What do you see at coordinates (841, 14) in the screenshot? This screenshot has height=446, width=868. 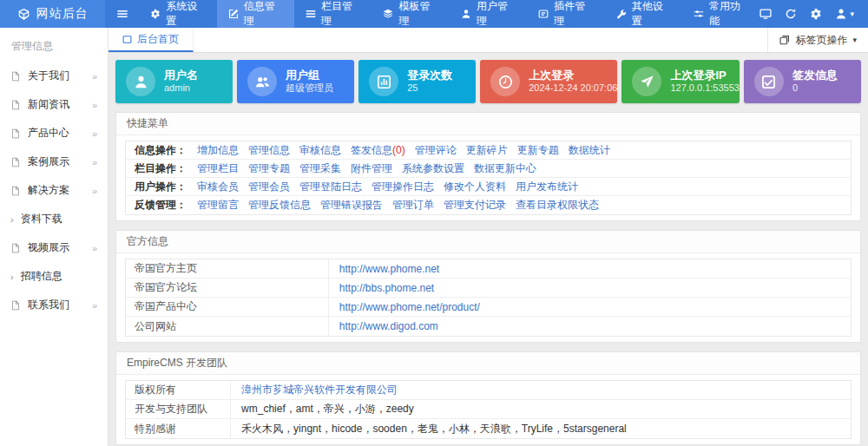 I see `user-icon` at bounding box center [841, 14].